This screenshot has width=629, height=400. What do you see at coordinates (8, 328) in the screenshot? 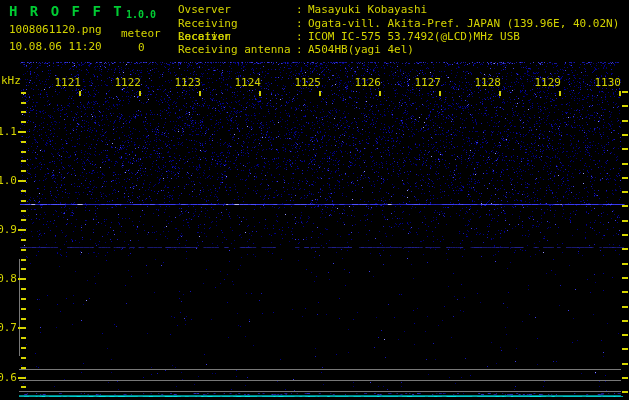
I see `y-tick-label: 0.7` at bounding box center [8, 328].